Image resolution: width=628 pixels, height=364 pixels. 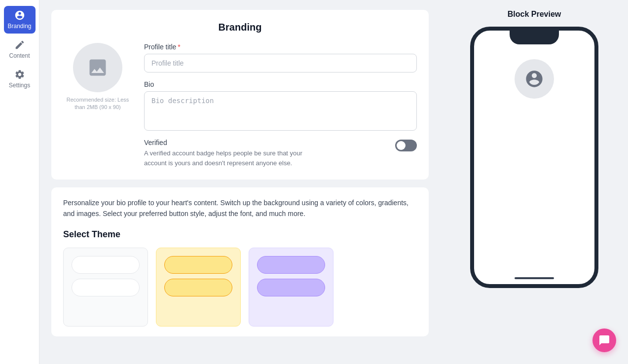 I want to click on content-icon, so click(x=20, y=45).